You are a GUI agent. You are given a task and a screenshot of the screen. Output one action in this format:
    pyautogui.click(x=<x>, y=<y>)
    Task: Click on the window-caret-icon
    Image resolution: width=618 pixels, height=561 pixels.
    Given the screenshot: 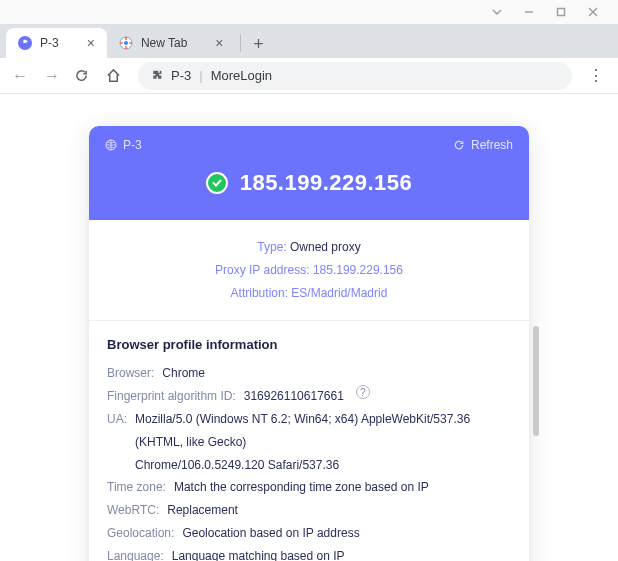 What is the action you would take?
    pyautogui.click(x=497, y=12)
    